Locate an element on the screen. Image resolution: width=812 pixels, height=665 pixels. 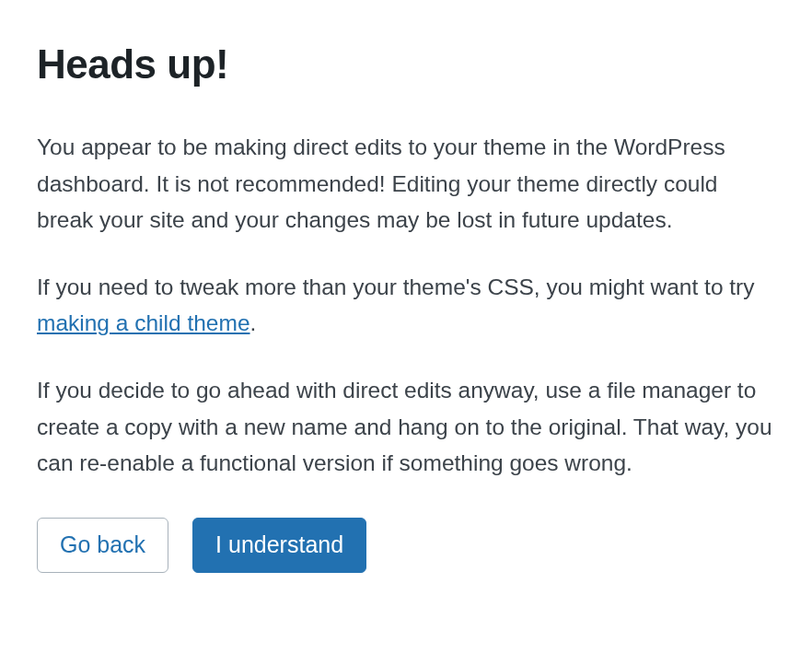
i-understand-button: I understand is located at coordinates (280, 545).